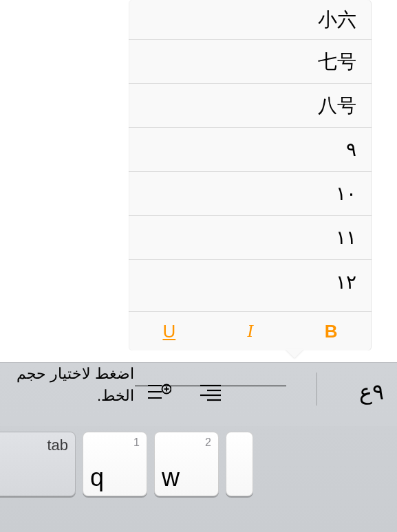 Image resolution: width=397 pixels, height=532 pixels. Describe the element at coordinates (115, 464) in the screenshot. I see `key-q: 1 q` at that location.